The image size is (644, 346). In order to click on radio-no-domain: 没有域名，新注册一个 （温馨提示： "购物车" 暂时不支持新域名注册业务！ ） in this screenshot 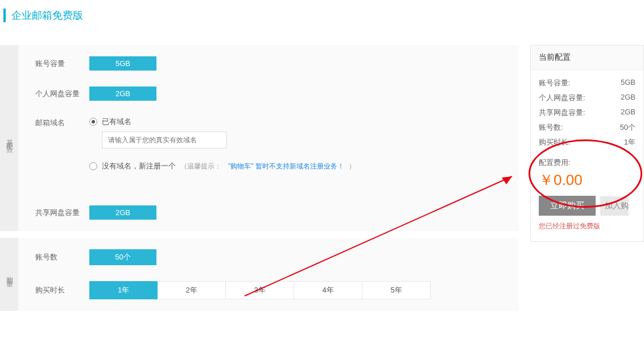, I will do `click(222, 166)`.